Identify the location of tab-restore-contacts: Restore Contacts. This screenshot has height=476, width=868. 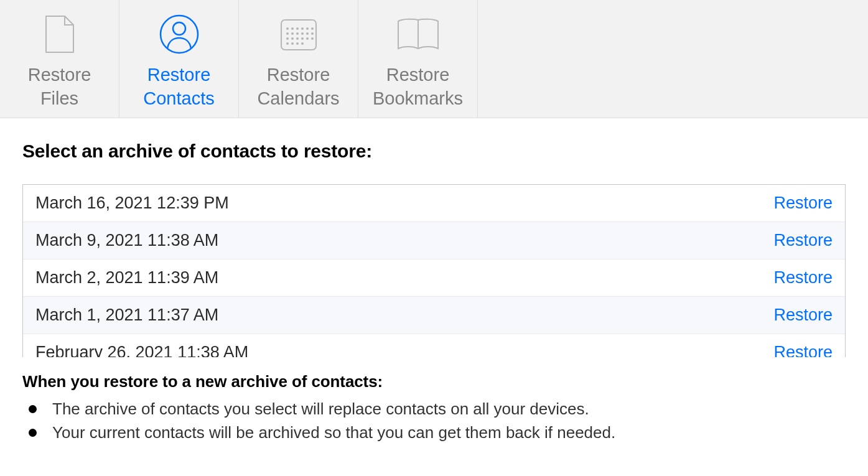
(179, 58).